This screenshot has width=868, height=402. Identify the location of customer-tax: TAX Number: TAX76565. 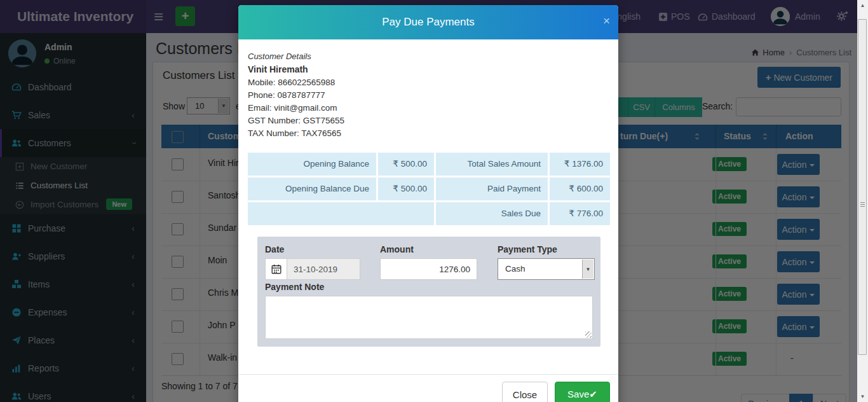
(295, 134).